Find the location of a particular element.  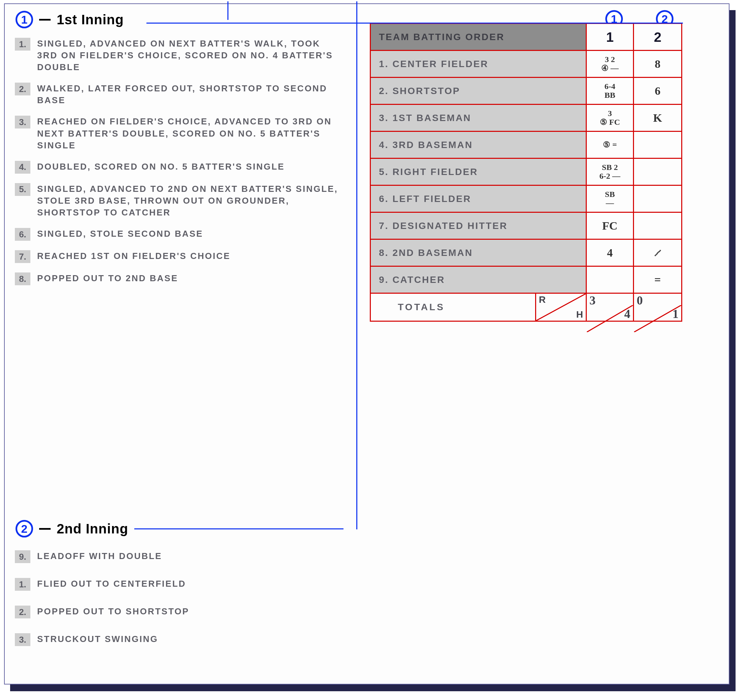

play-text: POPPED OUT TO SHORTSTOP is located at coordinates (189, 612).